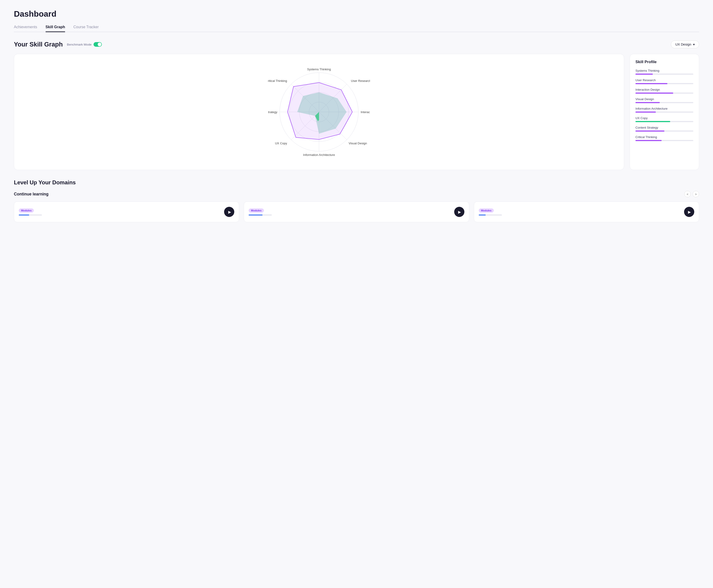 Image resolution: width=713 pixels, height=588 pixels. What do you see at coordinates (319, 112) in the screenshot?
I see `radar-chart: Systems Thinking User Research Interacti…` at bounding box center [319, 112].